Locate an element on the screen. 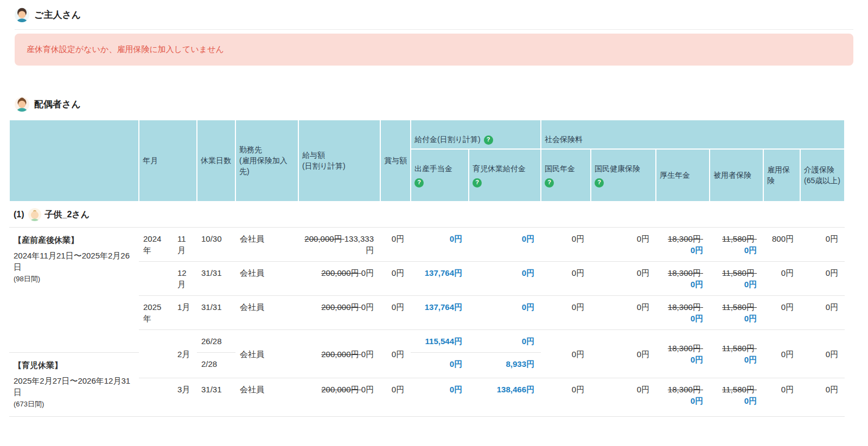 This screenshot has width=868, height=446. month-value: 3月 is located at coordinates (185, 389).